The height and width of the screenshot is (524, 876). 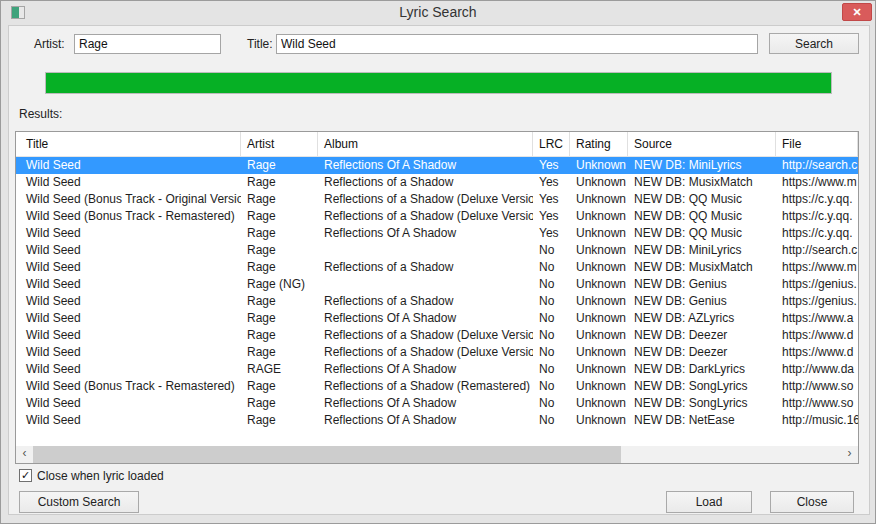 I want to click on close-when-loaded-checkbox: ✓, so click(x=26, y=476).